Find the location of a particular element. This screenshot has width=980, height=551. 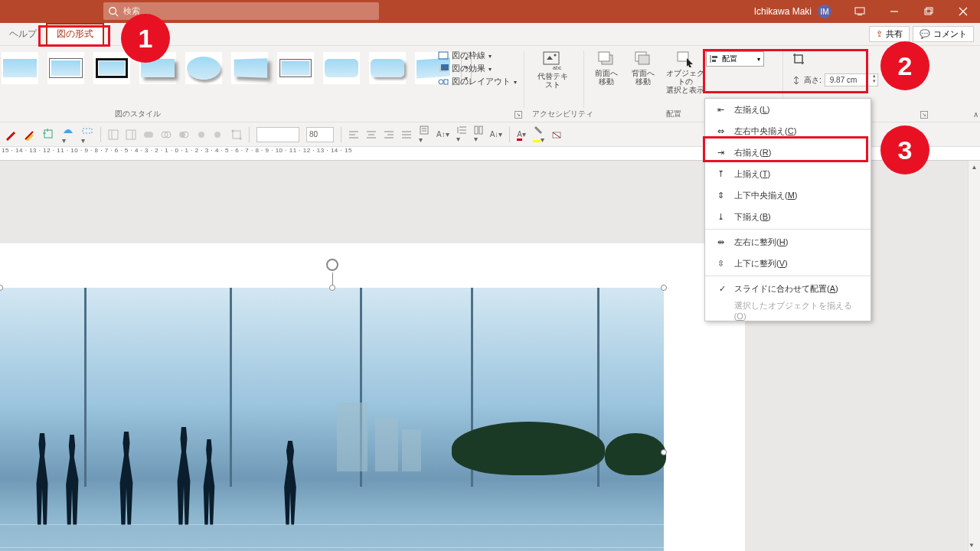

table-insert-left-icon is located at coordinates (113, 135).